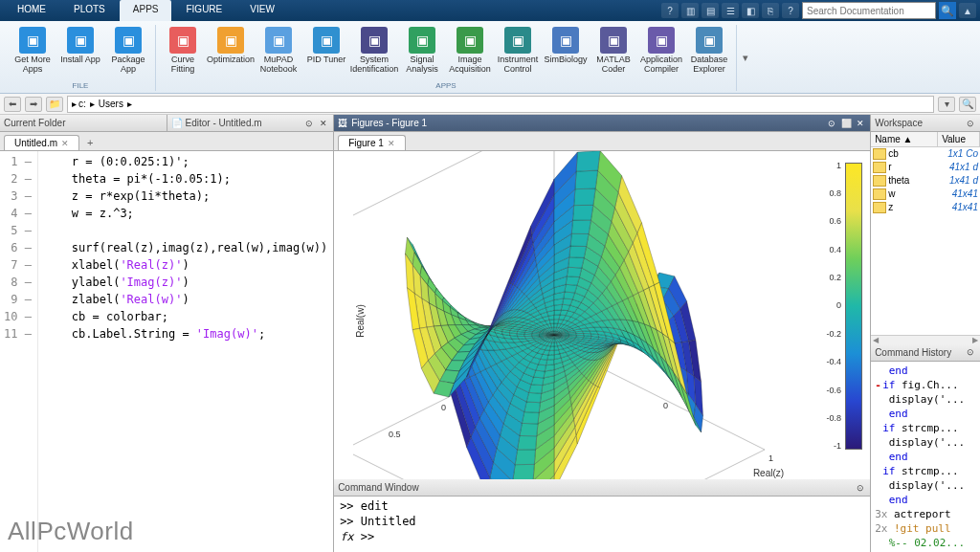 The image size is (980, 552). Describe the element at coordinates (90, 11) in the screenshot. I see `menu-tab-plots: PLOTS` at that location.